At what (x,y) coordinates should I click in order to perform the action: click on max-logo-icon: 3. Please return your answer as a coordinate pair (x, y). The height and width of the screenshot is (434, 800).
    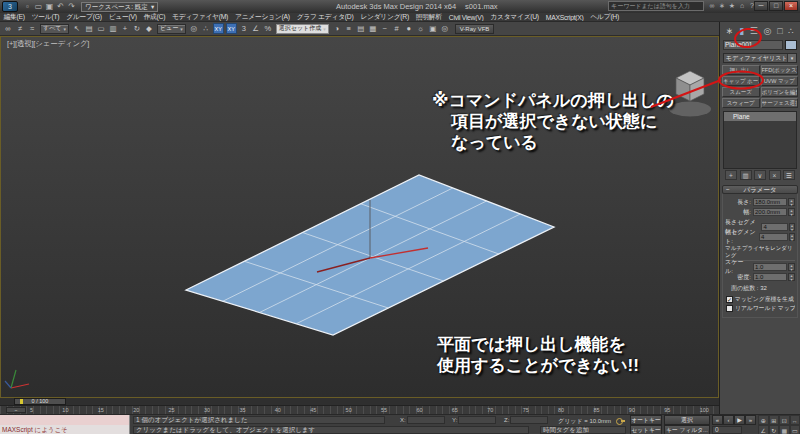
    Looking at the image, I should click on (10, 6).